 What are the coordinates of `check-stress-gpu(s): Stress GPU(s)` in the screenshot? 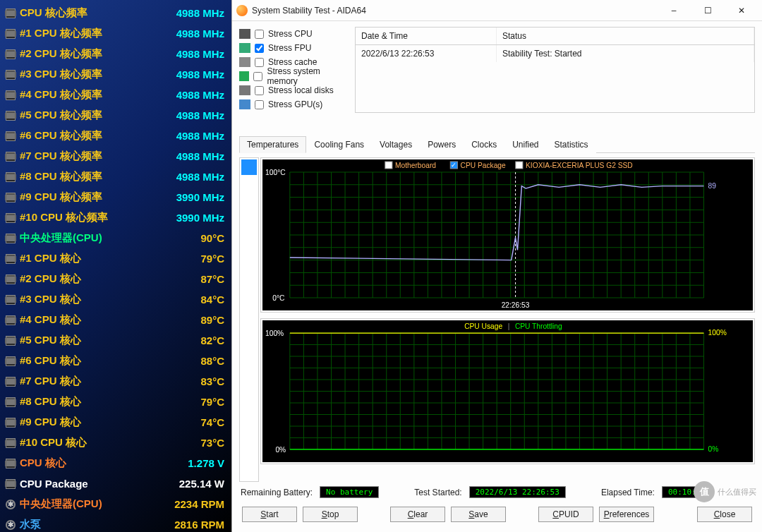 It's located at (292, 104).